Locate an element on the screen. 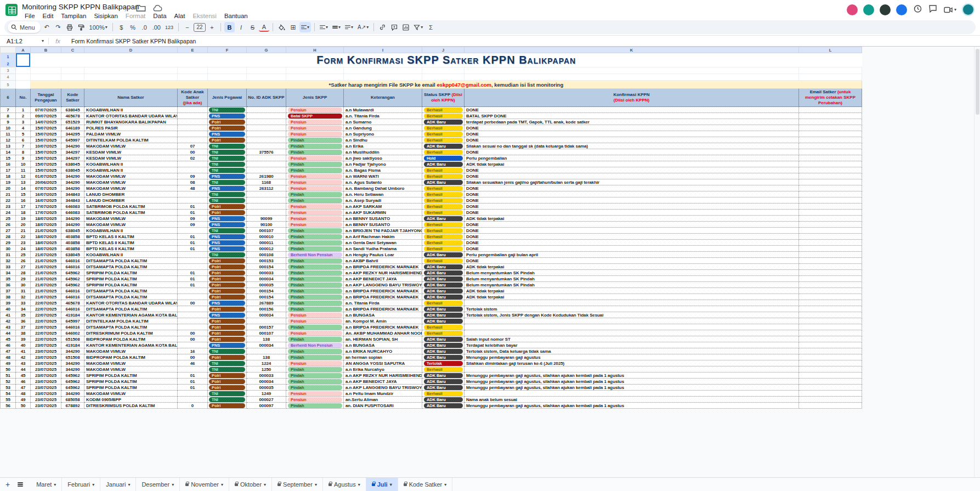 The height and width of the screenshot is (491, 980). cell-keterangan: a.n Erika is located at coordinates (383, 146).